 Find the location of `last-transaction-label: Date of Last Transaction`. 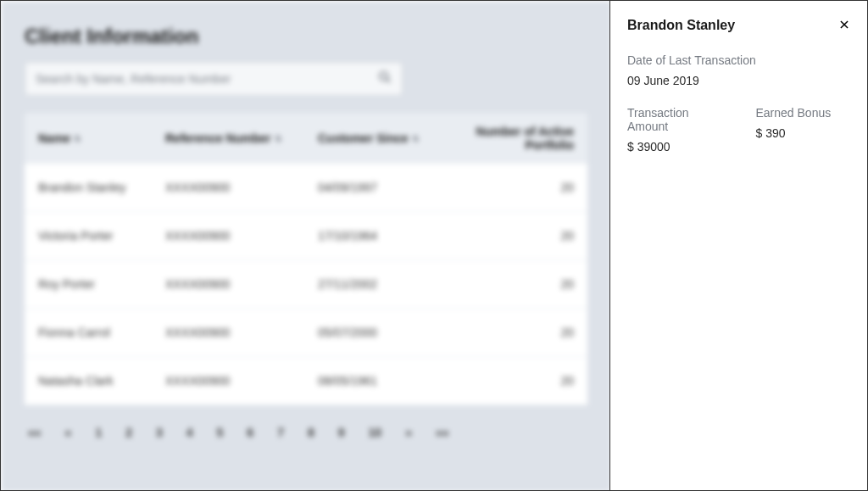

last-transaction-label: Date of Last Transaction is located at coordinates (739, 60).